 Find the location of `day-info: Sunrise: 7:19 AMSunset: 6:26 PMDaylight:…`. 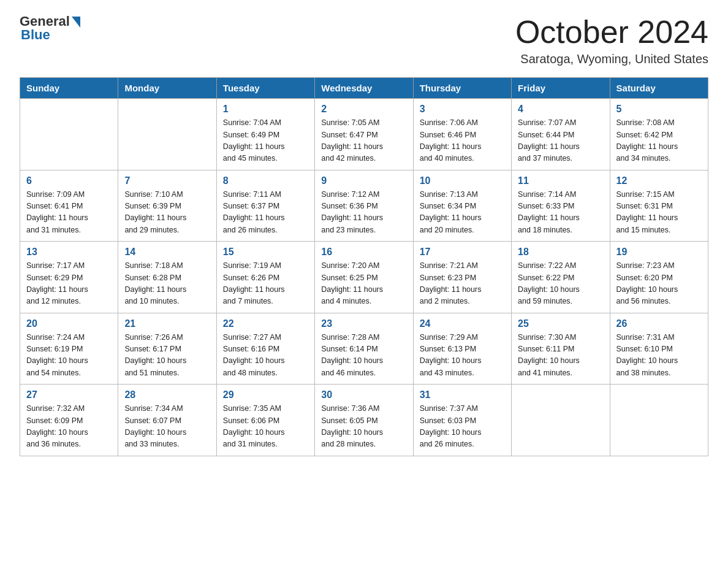

day-info: Sunrise: 7:19 AMSunset: 6:26 PMDaylight:… is located at coordinates (266, 284).